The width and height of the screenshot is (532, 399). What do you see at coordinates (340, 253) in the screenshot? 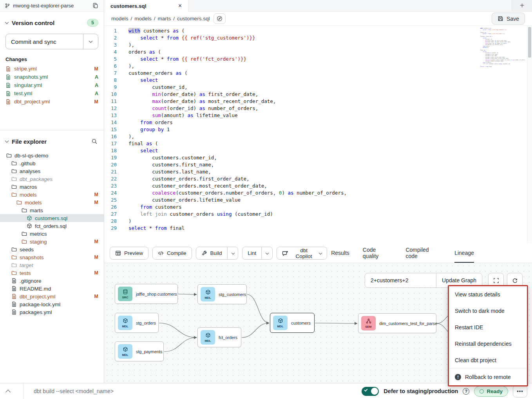
I see `tab-results: Results` at bounding box center [340, 253].